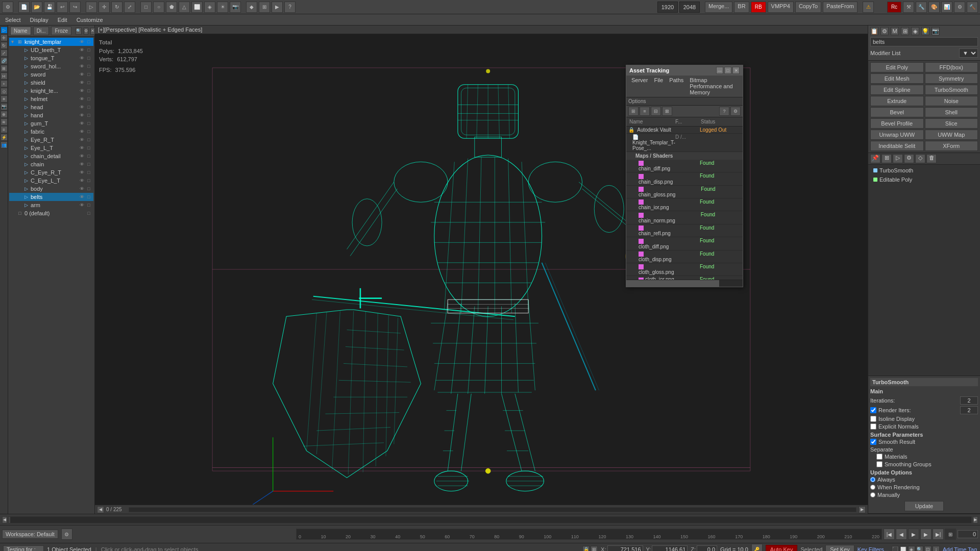  I want to click on nav-btn5: ⊡, so click(928, 548).